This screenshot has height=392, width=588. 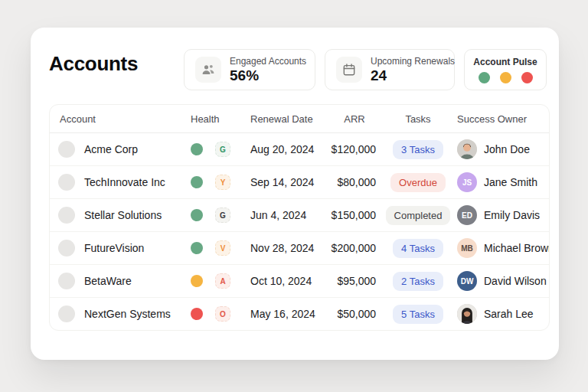 I want to click on pulse-dot-green, so click(x=484, y=78).